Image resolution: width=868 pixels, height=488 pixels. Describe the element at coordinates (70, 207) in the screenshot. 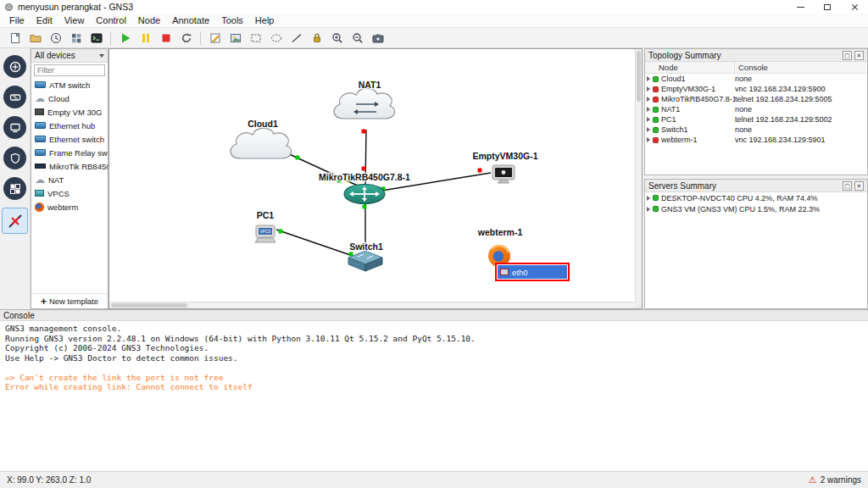

I see `device-template-webterm: webterm` at that location.